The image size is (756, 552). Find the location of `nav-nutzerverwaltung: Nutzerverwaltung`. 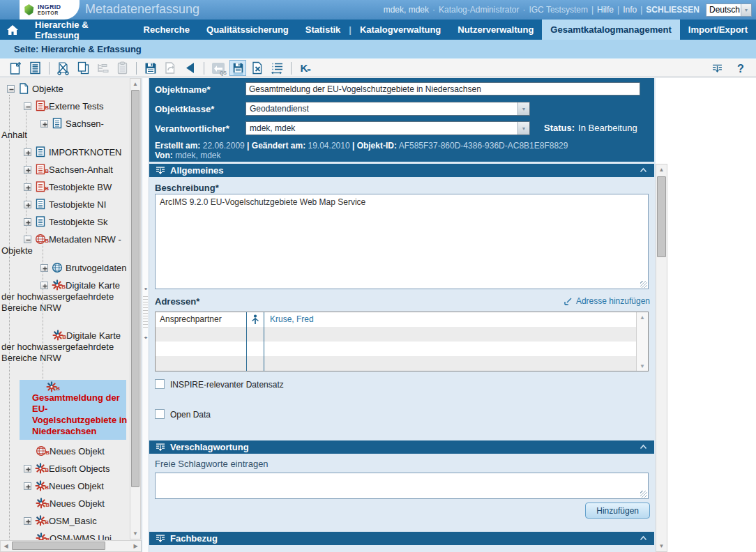

nav-nutzerverwaltung: Nutzerverwaltung is located at coordinates (495, 29).